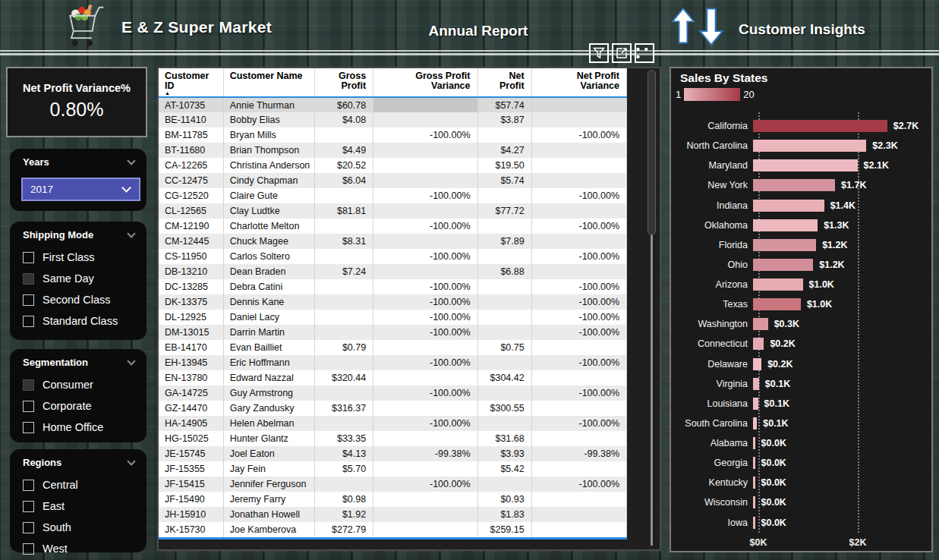 Image resolution: width=939 pixels, height=560 pixels. I want to click on focus-mode-icon, so click(622, 53).